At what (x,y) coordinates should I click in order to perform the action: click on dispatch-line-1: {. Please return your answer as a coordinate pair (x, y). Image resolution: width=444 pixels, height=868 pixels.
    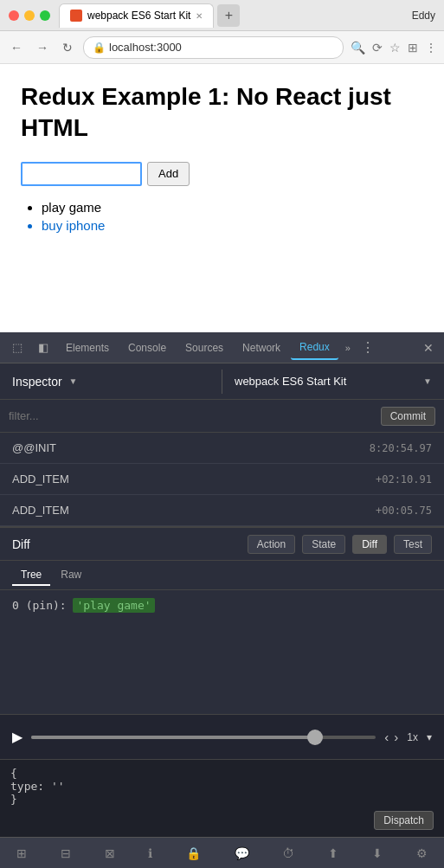
    Looking at the image, I should click on (222, 774).